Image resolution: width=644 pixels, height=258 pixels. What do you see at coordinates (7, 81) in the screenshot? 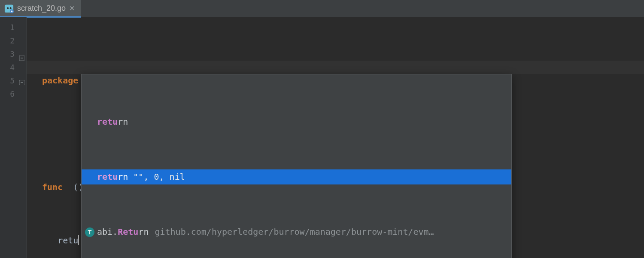
I see `line-number: 5` at bounding box center [7, 81].